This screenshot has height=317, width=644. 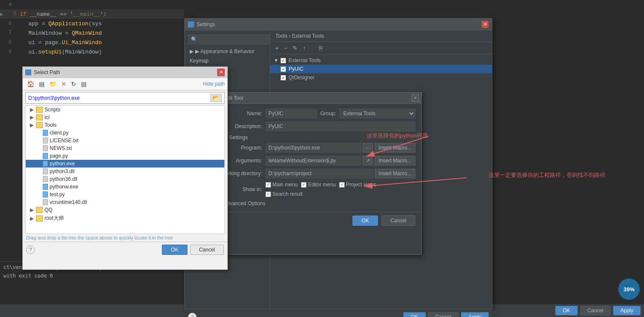 What do you see at coordinates (368, 148) in the screenshot?
I see `program-browse-button: ···` at bounding box center [368, 148].